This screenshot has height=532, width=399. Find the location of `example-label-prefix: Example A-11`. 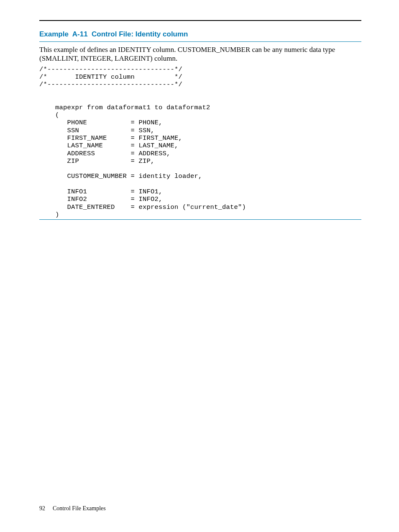

example-label-prefix: Example A-11 is located at coordinates (65, 34).